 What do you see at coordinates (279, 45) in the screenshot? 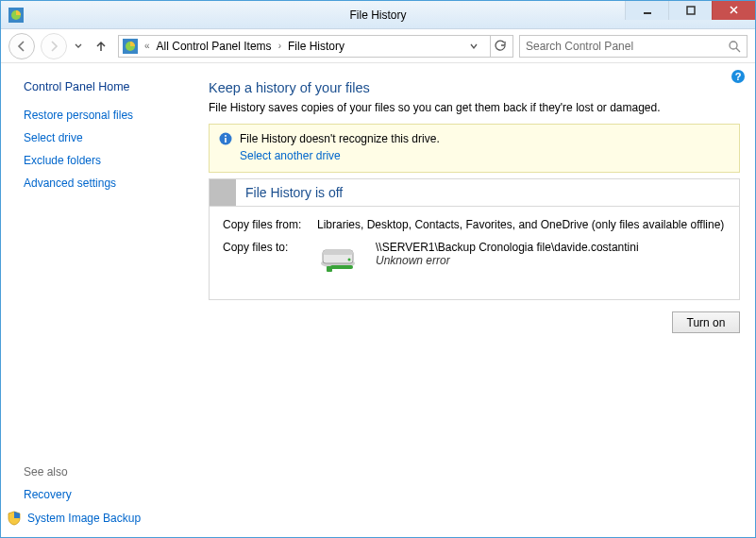
I see `chevron-right-icon: ›` at bounding box center [279, 45].